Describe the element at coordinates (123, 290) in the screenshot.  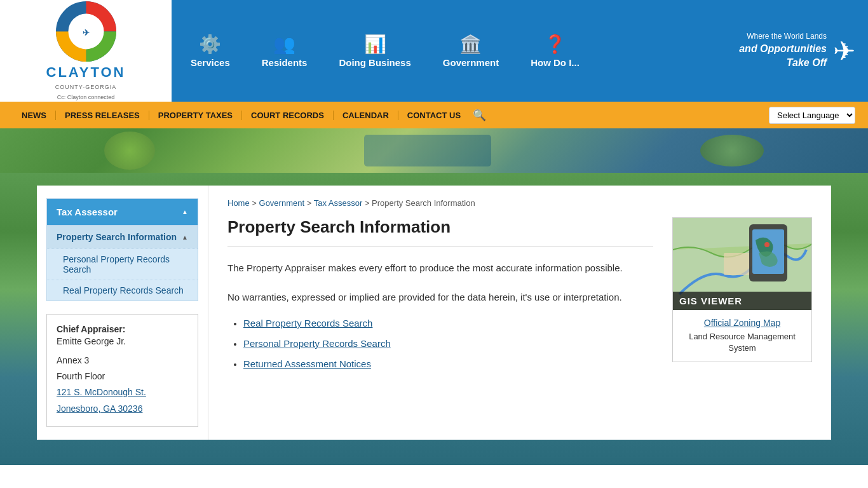
I see `real-property-link: Real Property Records Search` at that location.